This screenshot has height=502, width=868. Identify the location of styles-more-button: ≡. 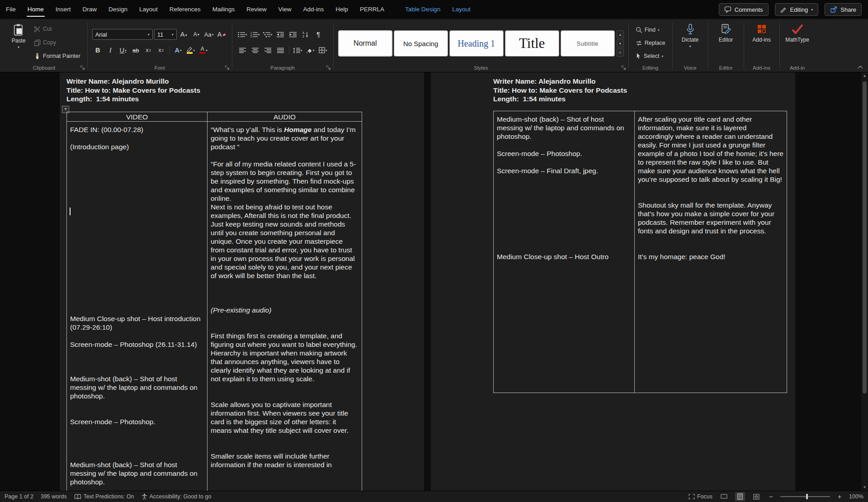
(620, 52).